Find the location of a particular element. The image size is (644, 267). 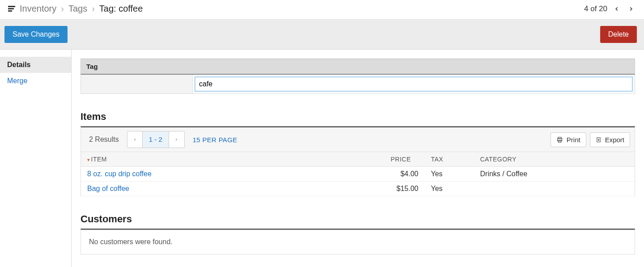

items-table: ▾ITEM PRICE TAX CATEGORY 8 oz. cup drip … is located at coordinates (358, 174).